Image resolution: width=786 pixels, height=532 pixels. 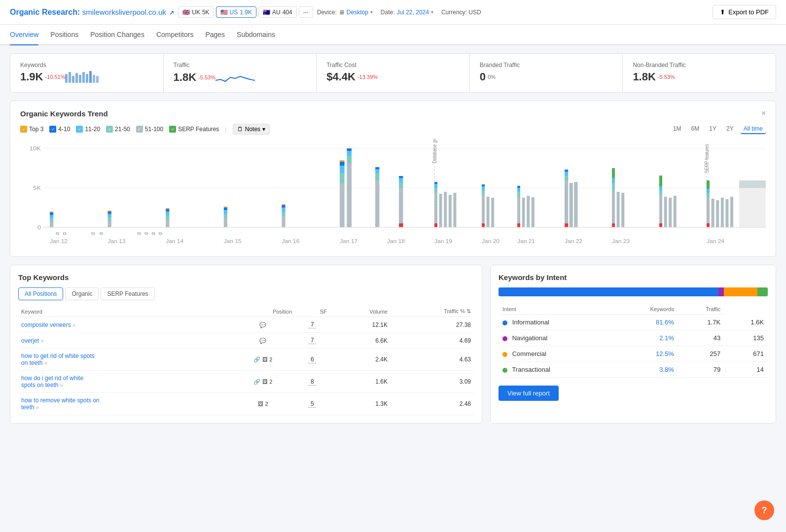 What do you see at coordinates (393, 113) in the screenshot?
I see `chart-header: Organic Keywords Trend ×` at bounding box center [393, 113].